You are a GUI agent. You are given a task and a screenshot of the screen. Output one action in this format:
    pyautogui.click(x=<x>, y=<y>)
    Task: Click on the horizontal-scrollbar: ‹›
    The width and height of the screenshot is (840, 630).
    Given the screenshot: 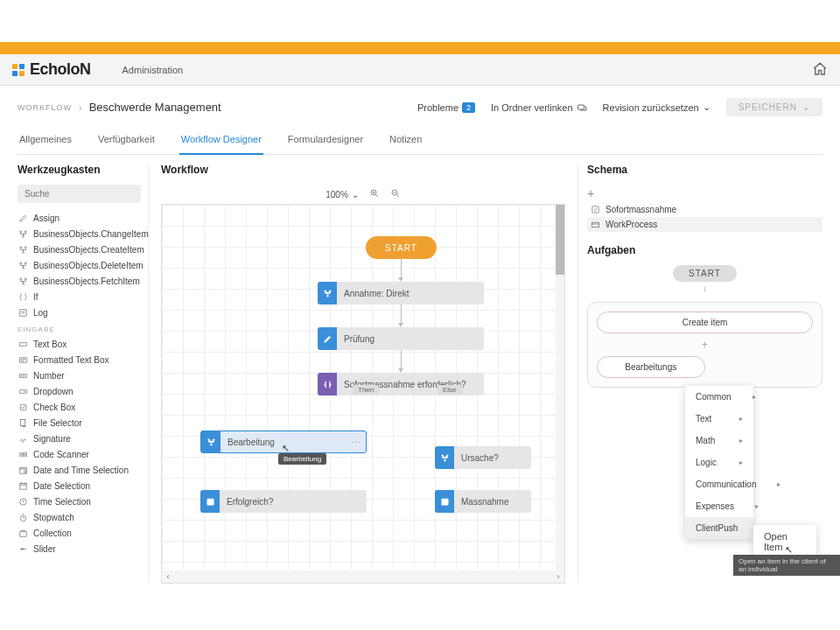 What is the action you would take?
    pyautogui.click(x=363, y=577)
    